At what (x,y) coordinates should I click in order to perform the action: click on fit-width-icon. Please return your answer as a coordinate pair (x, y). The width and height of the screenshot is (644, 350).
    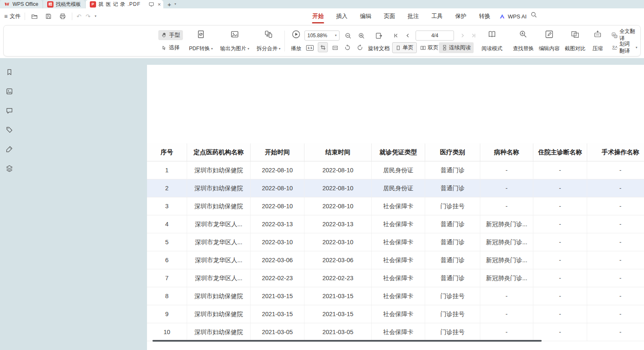
    Looking at the image, I should click on (335, 48).